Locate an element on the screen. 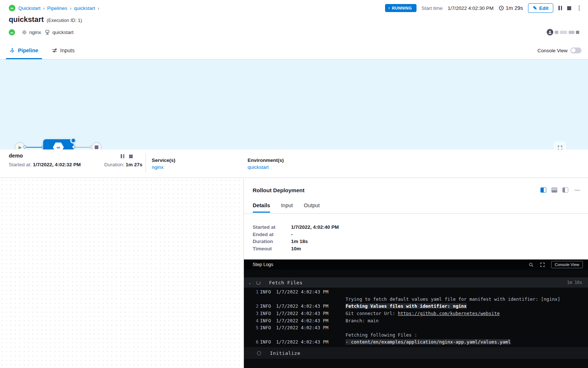 Image resolution: width=588 pixels, height=368 pixels. avatar is located at coordinates (550, 32).